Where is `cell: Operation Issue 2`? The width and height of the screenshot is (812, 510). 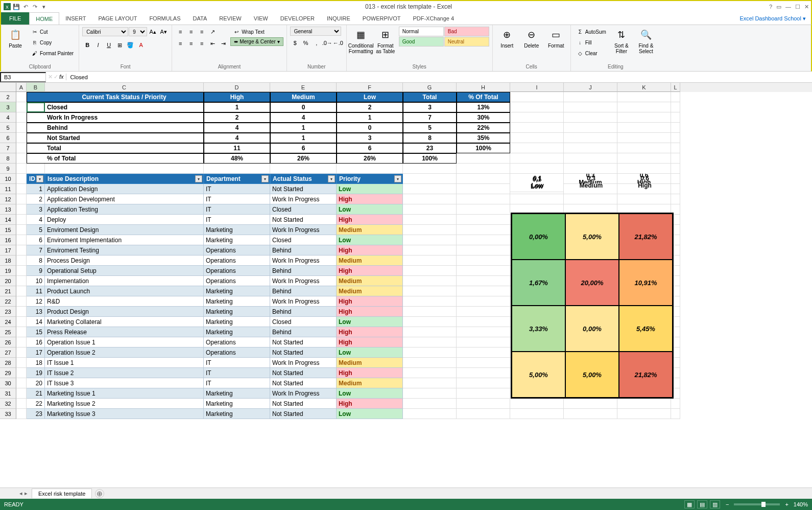
cell: Operation Issue 2 is located at coordinates (125, 353).